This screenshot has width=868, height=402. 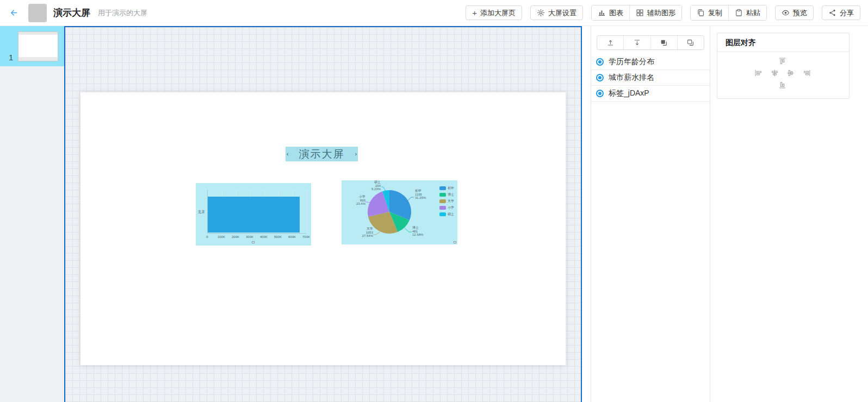 What do you see at coordinates (709, 13) in the screenshot?
I see `copy-button: 复制` at bounding box center [709, 13].